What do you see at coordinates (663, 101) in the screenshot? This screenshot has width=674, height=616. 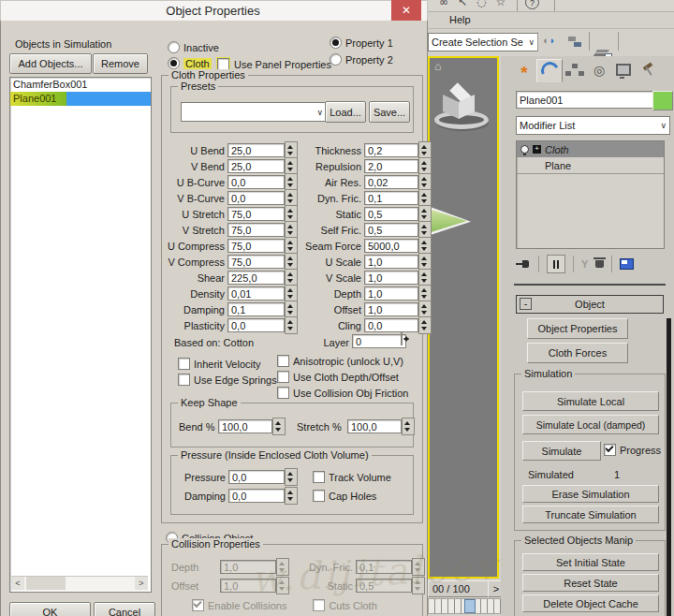 I see `object-color-swatch` at bounding box center [663, 101].